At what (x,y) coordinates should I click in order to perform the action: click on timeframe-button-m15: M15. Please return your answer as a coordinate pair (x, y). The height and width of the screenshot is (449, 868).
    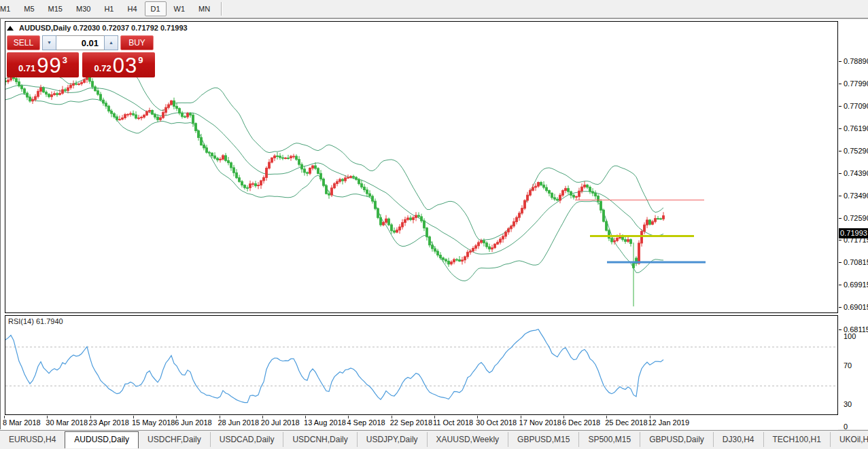
    Looking at the image, I should click on (56, 9).